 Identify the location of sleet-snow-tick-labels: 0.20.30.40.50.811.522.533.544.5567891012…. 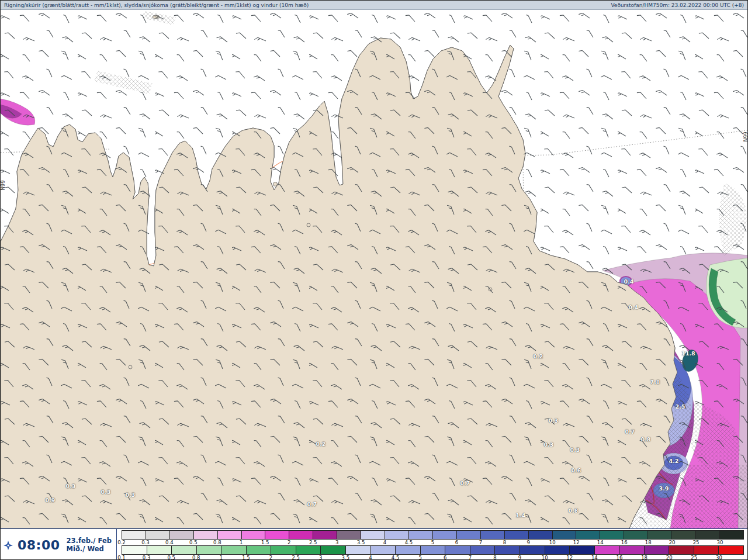
(432, 542).